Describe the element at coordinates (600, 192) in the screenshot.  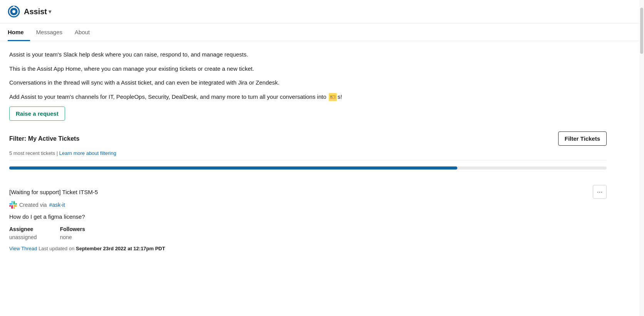
I see `ticket-more-button: ···` at that location.